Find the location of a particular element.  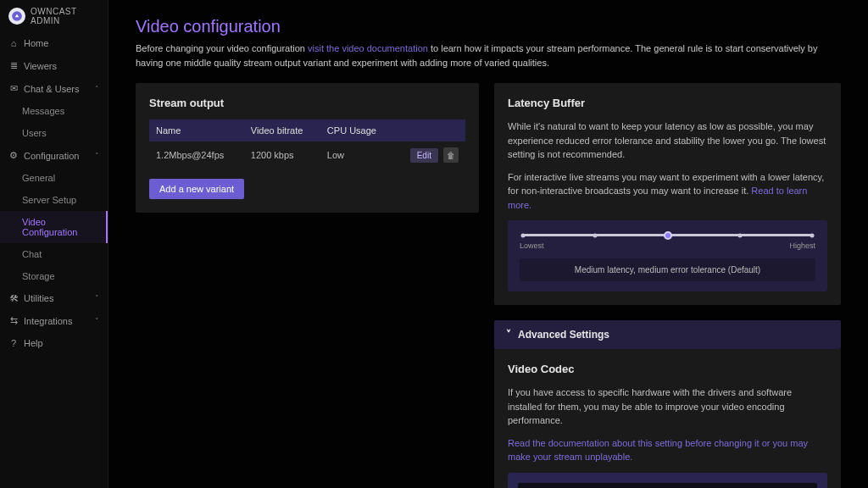

owncast-logo is located at coordinates (17, 16).